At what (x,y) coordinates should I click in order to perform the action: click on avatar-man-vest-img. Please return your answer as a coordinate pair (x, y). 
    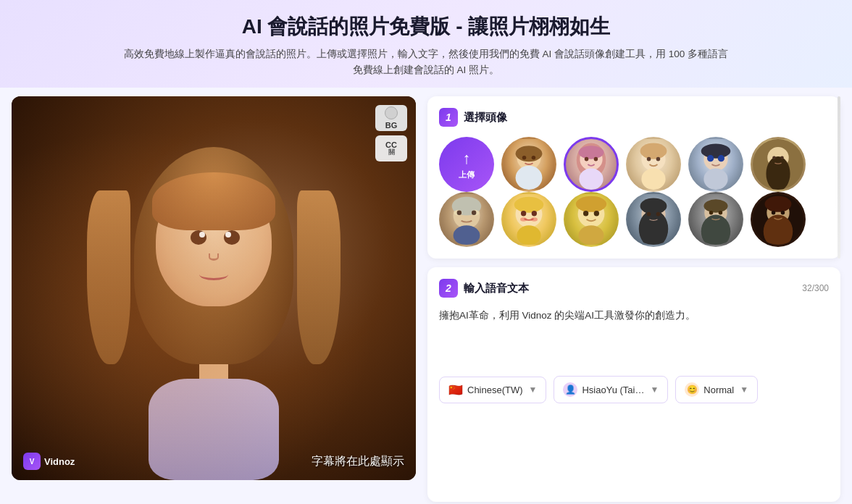
    Looking at the image, I should click on (716, 219).